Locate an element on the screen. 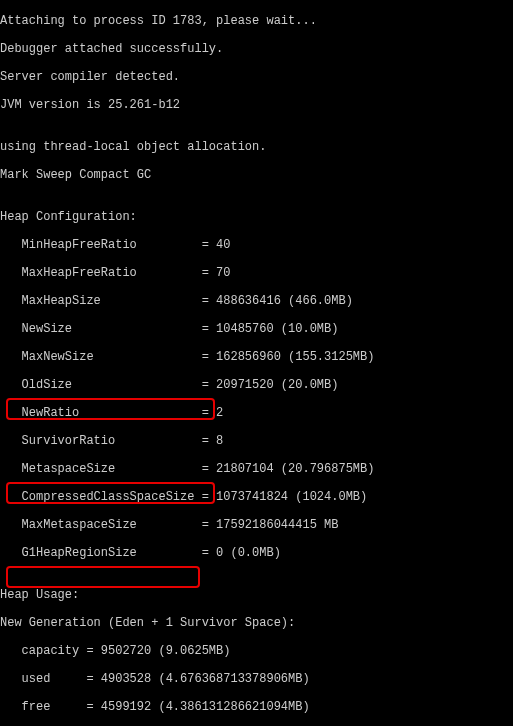 The height and width of the screenshot is (726, 513). heap-config-row: G1HeapRegionSize = 0 (0.0MB) is located at coordinates (256, 553).